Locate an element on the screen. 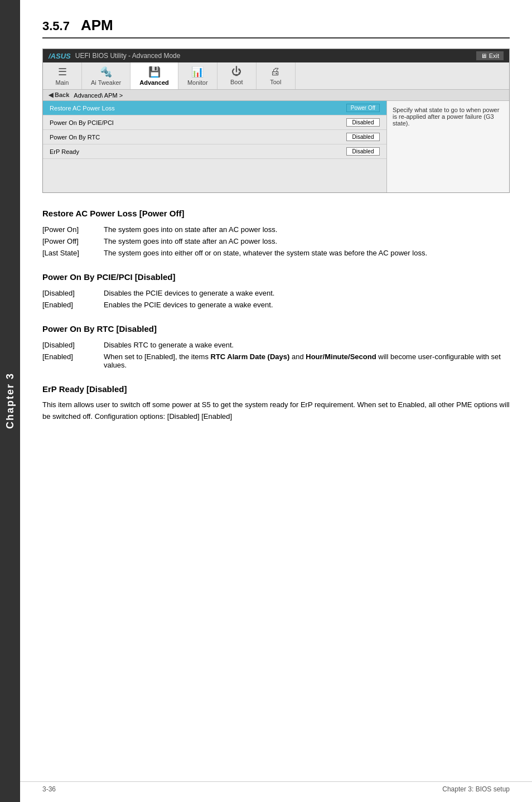 Image resolution: width=532 pixels, height=802 pixels. option-enabled-pcie: [Enabled] is located at coordinates (73, 305).